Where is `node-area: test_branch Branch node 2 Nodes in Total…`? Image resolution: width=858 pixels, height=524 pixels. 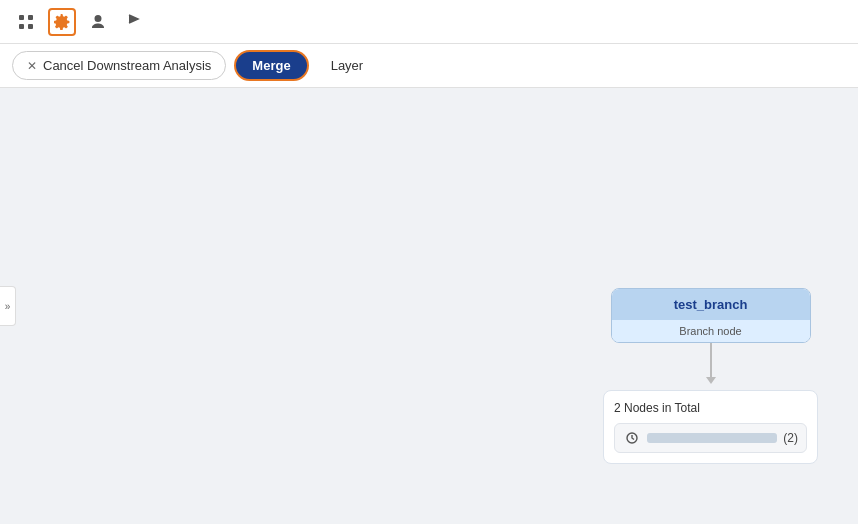
node-area: test_branch Branch node 2 Nodes in Total… is located at coordinates (710, 376).